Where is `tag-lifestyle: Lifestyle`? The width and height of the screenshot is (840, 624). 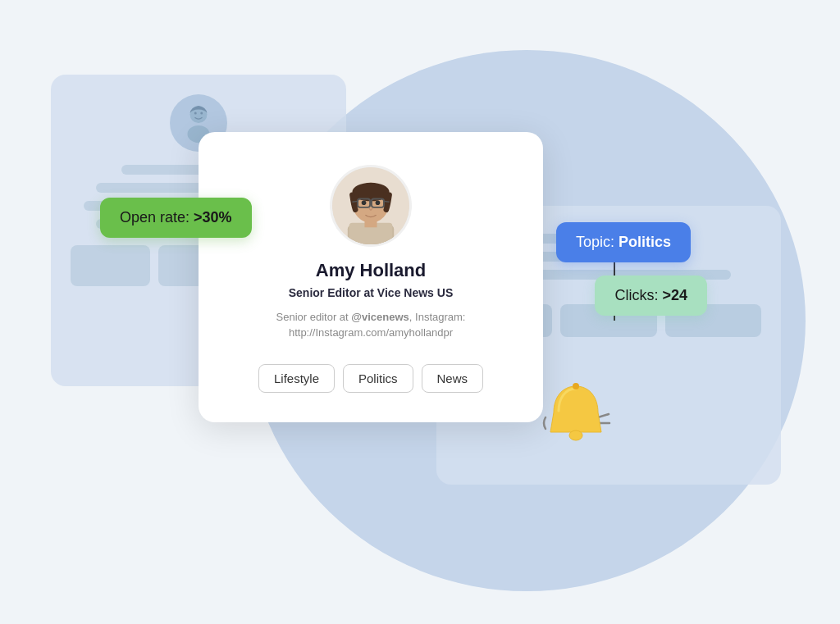 tag-lifestyle: Lifestyle is located at coordinates (297, 379).